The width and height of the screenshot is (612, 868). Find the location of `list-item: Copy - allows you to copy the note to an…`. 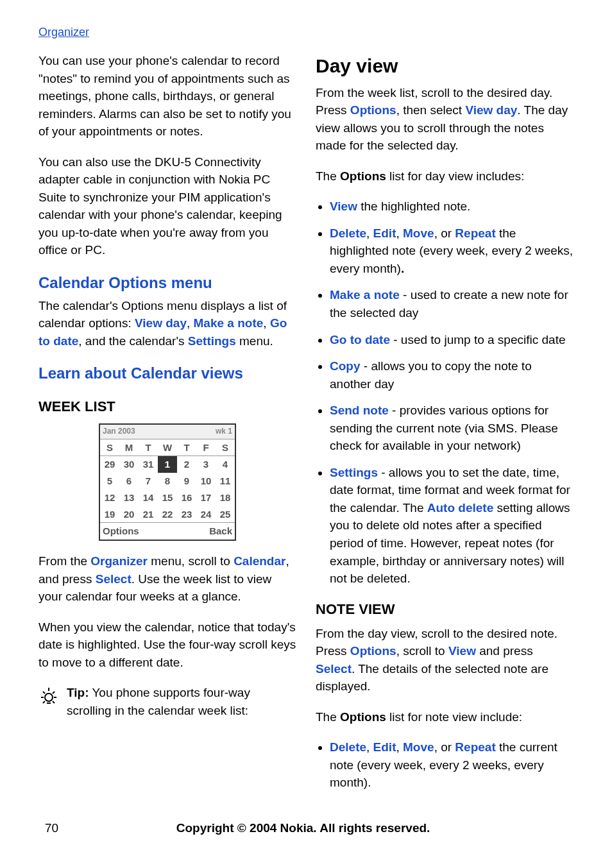

list-item: Copy - allows you to copy the note to an… is located at coordinates (452, 375).